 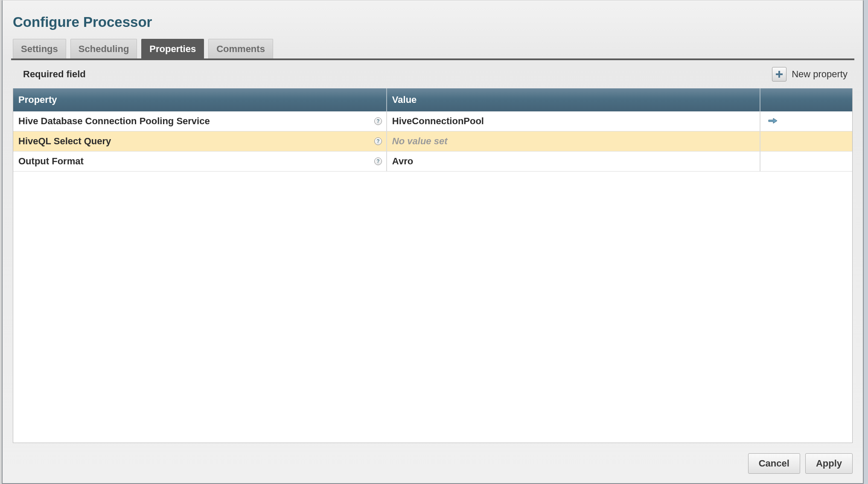 What do you see at coordinates (773, 119) in the screenshot?
I see `arrow-right-icon` at bounding box center [773, 119].